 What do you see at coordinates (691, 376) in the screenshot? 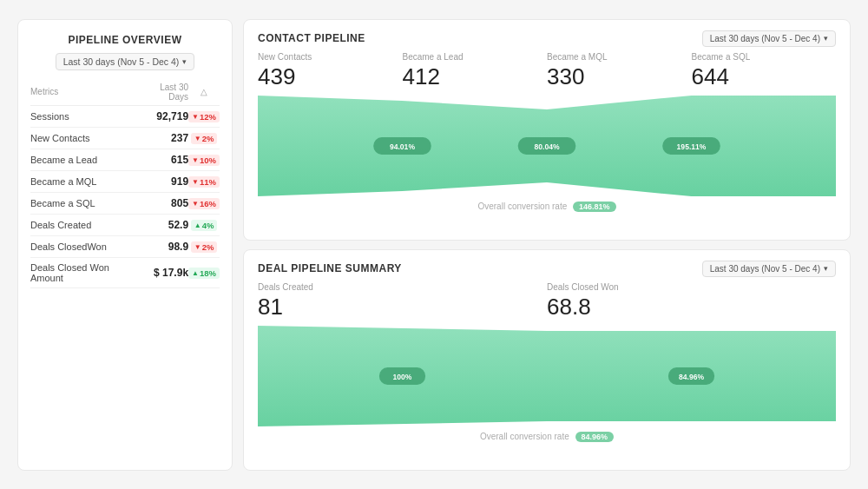
I see `svg-text: 84.96%` at bounding box center [691, 376].